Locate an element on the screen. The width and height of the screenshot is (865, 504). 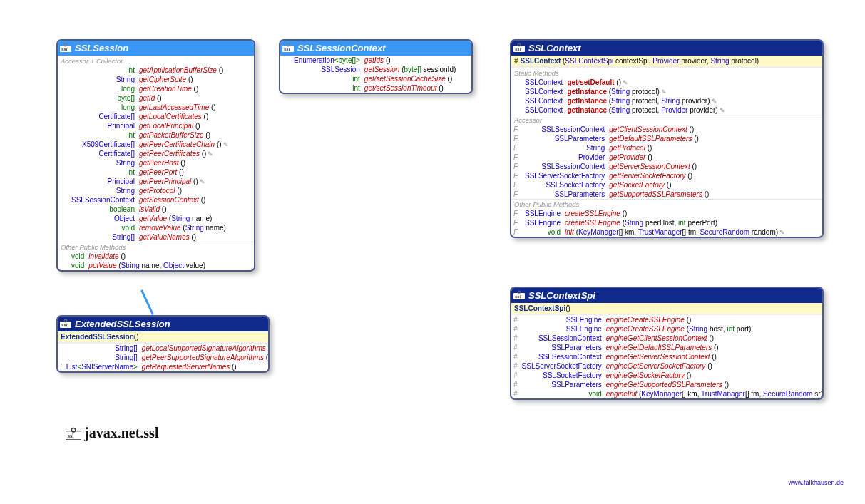
member-row: PrincipalgetLocalPrincipal () is located at coordinates (155, 125).